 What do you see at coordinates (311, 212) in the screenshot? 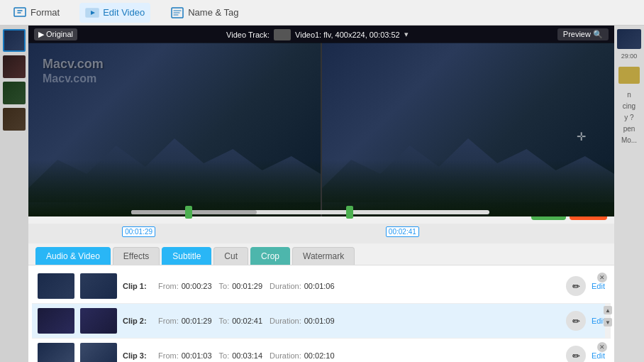
I see `timeline-bar` at bounding box center [311, 212].